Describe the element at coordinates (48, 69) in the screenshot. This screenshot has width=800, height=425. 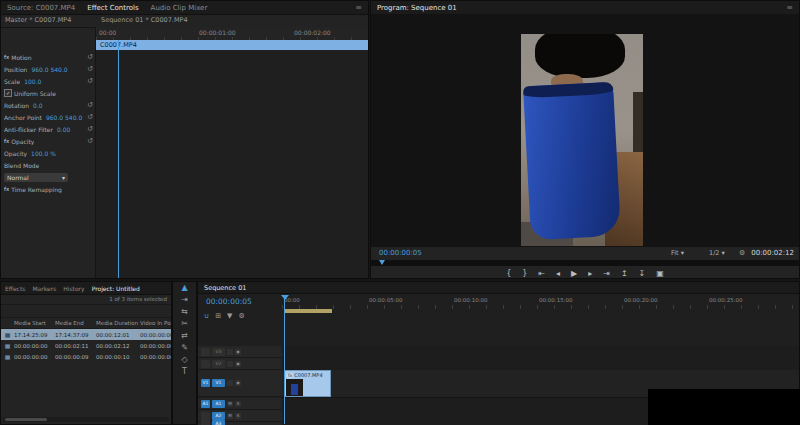
I see `effect-row-position: Position 960.0 540.0 ↺` at that location.